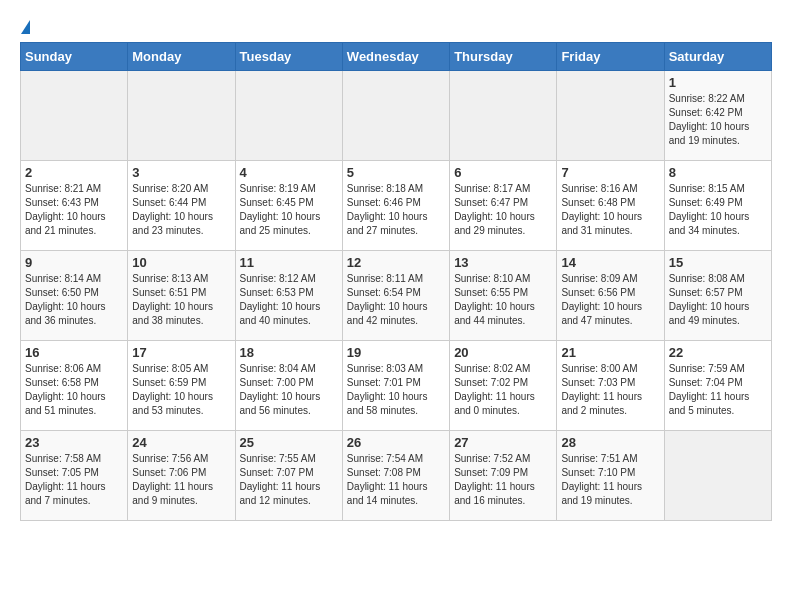  Describe the element at coordinates (396, 476) in the screenshot. I see `calendar-cell: 26Sunrise: 7:54 AM Sunset: 7:08 PM Dayli…` at that location.